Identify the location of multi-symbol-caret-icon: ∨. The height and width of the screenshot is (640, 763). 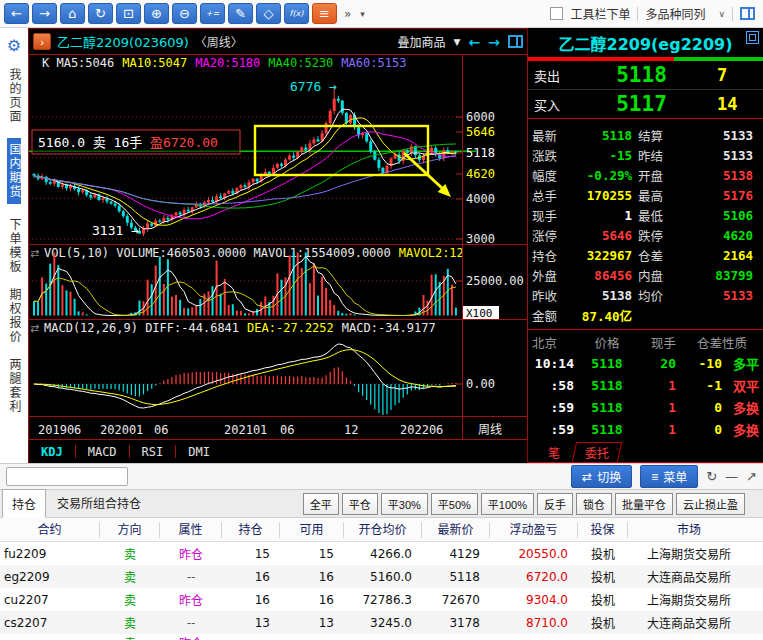
(722, 14).